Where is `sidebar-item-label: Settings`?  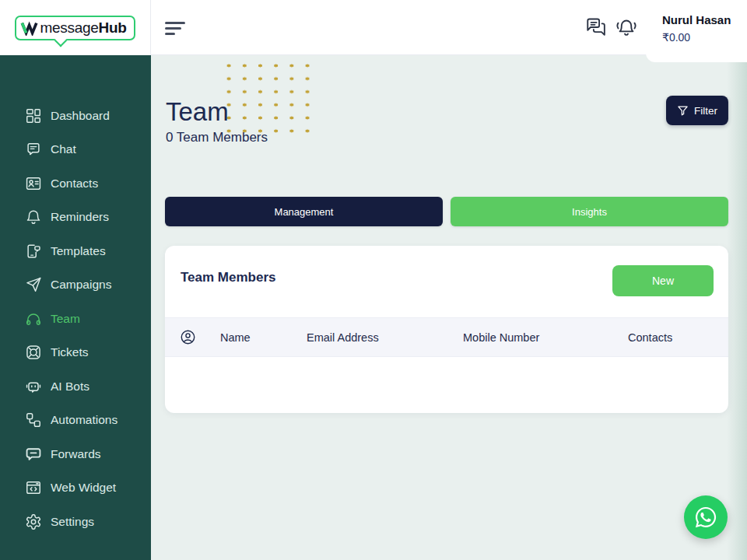 sidebar-item-label: Settings is located at coordinates (72, 522).